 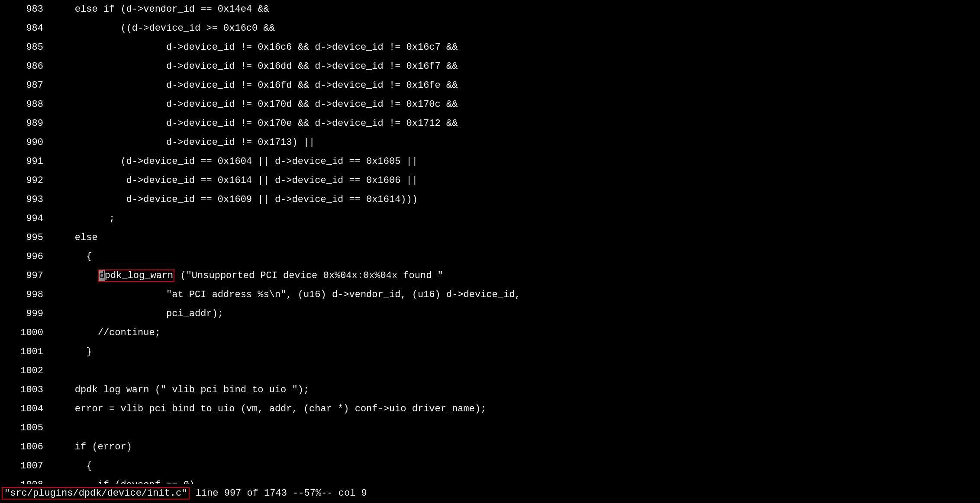 What do you see at coordinates (490, 276) in the screenshot?
I see `code-line: 997 dpdk_log_warn ("Unsupported PCI devi…` at bounding box center [490, 276].